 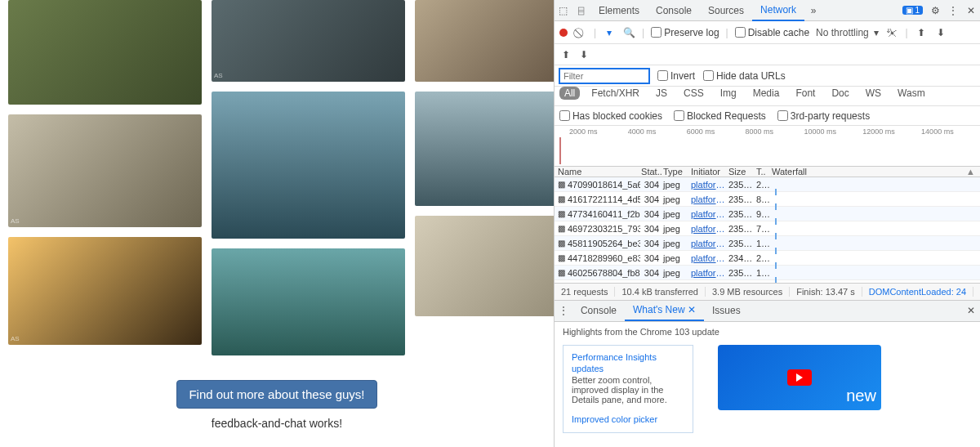 I want to click on table-row: ▩47734160411_f2b6…304jpegplatform…235…9…, so click(x=768, y=214).